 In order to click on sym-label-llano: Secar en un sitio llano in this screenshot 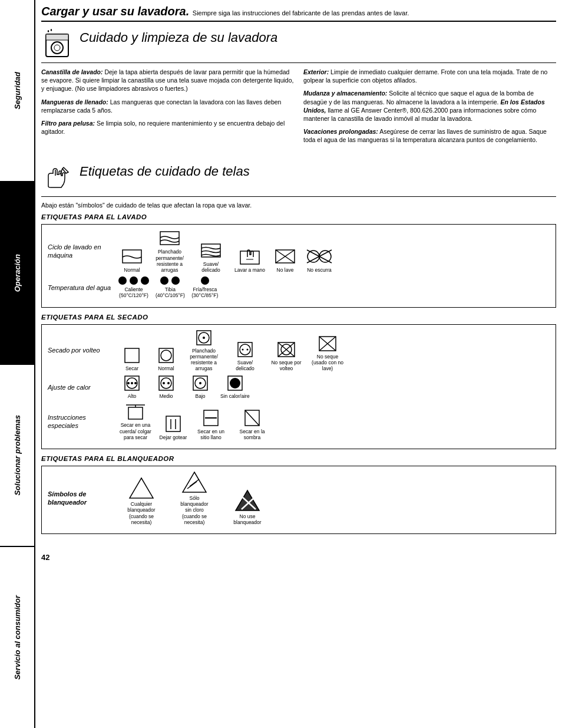, I will do `click(211, 434)`.